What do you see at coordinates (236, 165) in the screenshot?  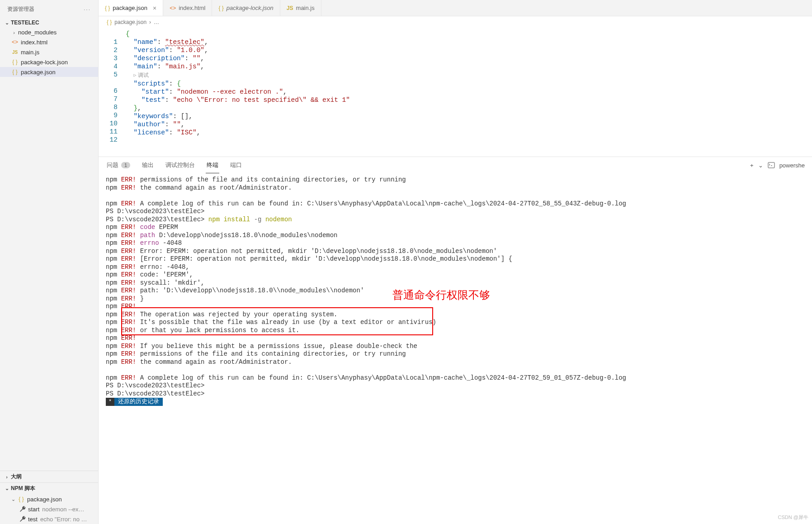 I see `panel-tab-ports: 端口` at bounding box center [236, 165].